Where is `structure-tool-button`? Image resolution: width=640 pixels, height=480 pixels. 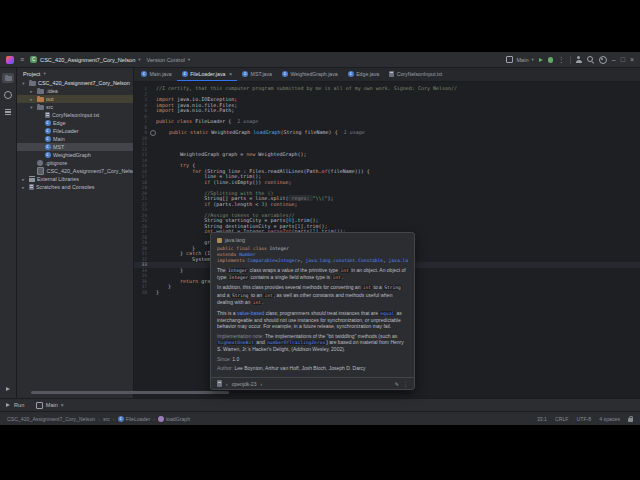
structure-tool-button is located at coordinates (8, 112).